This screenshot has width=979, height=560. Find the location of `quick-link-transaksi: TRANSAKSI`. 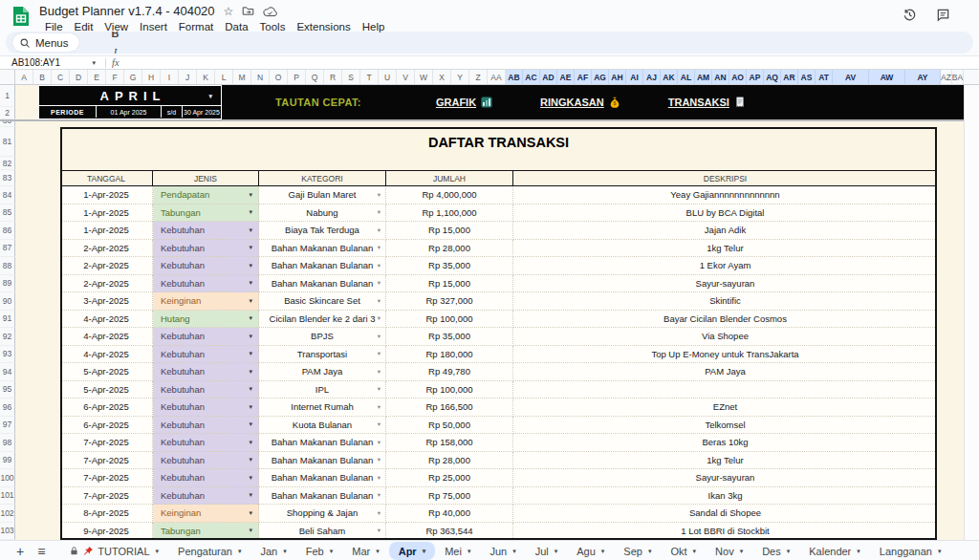

quick-link-transaksi: TRANSAKSI is located at coordinates (707, 102).